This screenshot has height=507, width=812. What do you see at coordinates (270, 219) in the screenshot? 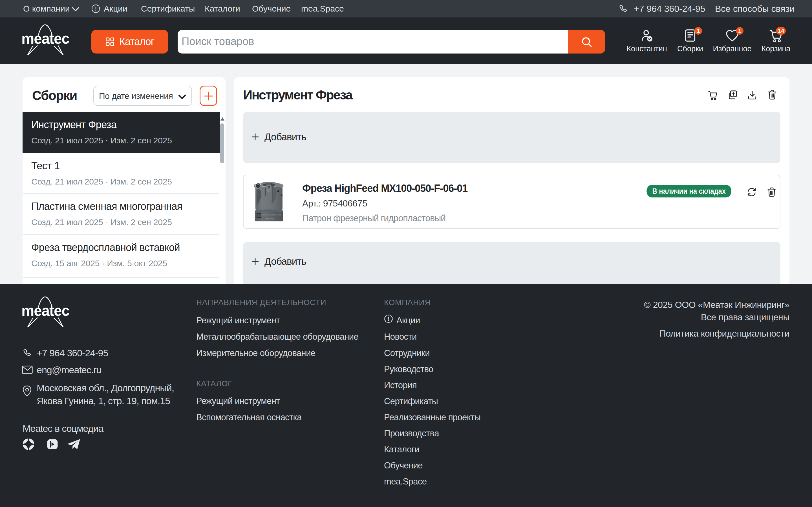
I see `svg-text: TRABITE` at bounding box center [270, 219].